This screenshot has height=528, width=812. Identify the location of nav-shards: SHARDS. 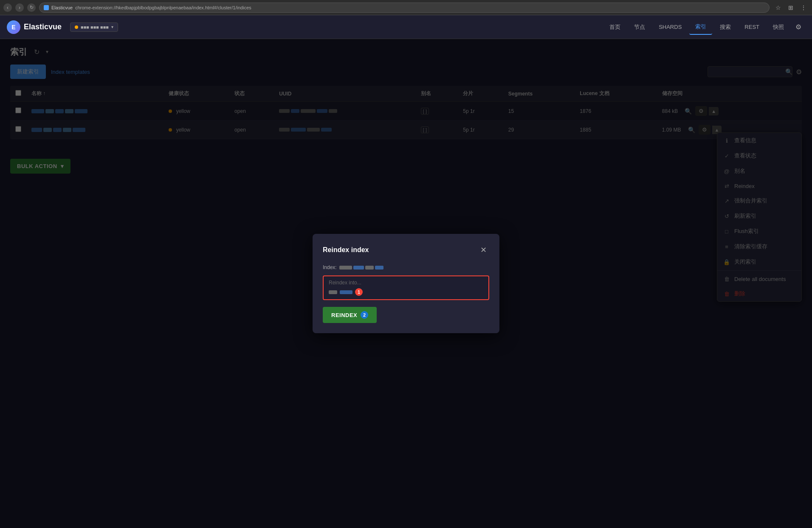
(670, 27).